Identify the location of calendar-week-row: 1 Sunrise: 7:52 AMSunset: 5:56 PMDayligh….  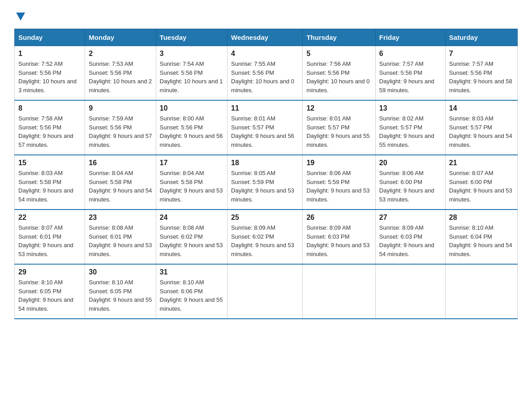
(266, 73).